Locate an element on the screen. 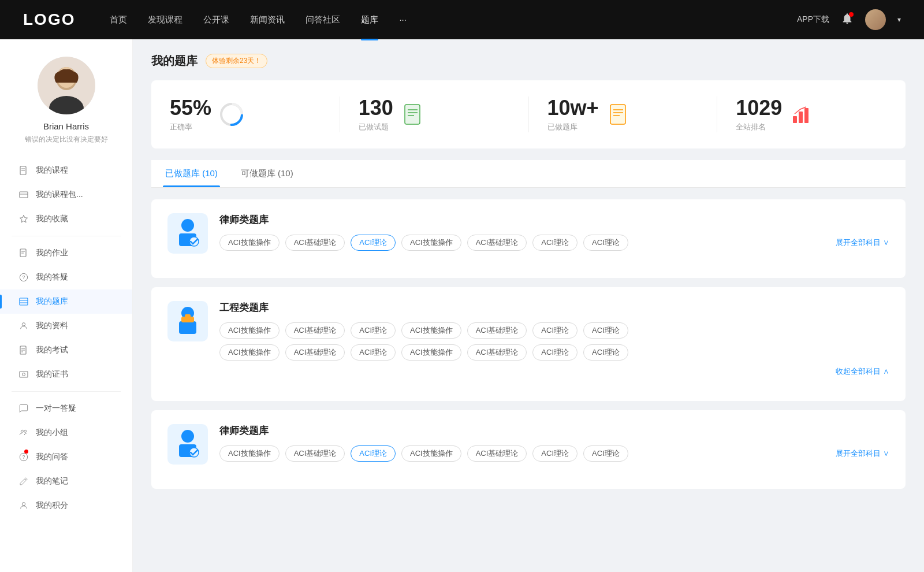 The image size is (924, 572). sidebar-item-question-bank: 我的题库 is located at coordinates (66, 302).